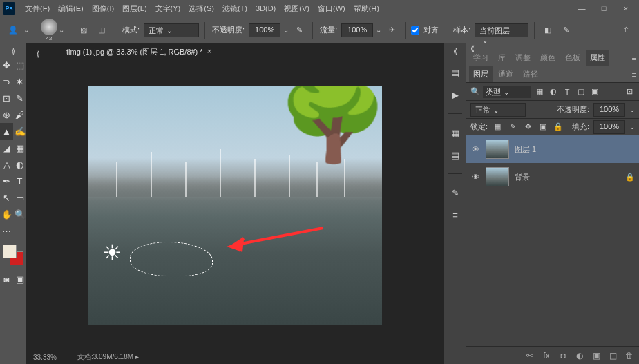 The height and width of the screenshot is (364, 639). Describe the element at coordinates (7, 214) in the screenshot. I see `hand-tool: ✋` at that location.